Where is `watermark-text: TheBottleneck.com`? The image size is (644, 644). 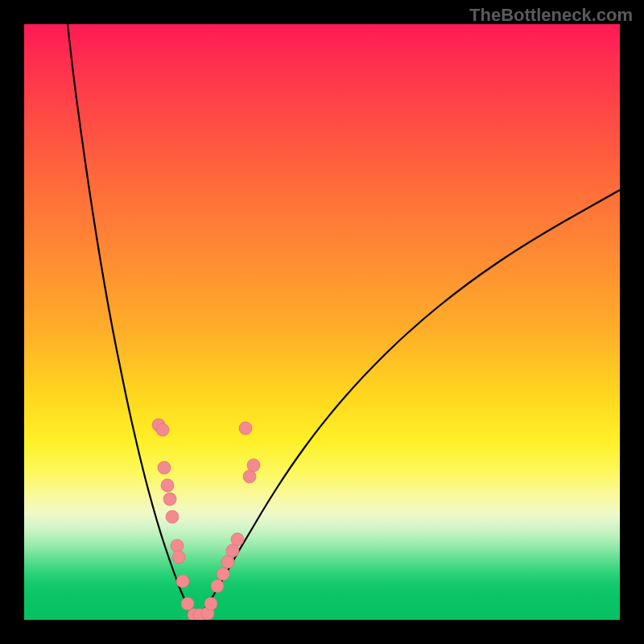 watermark-text: TheBottleneck.com is located at coordinates (551, 15).